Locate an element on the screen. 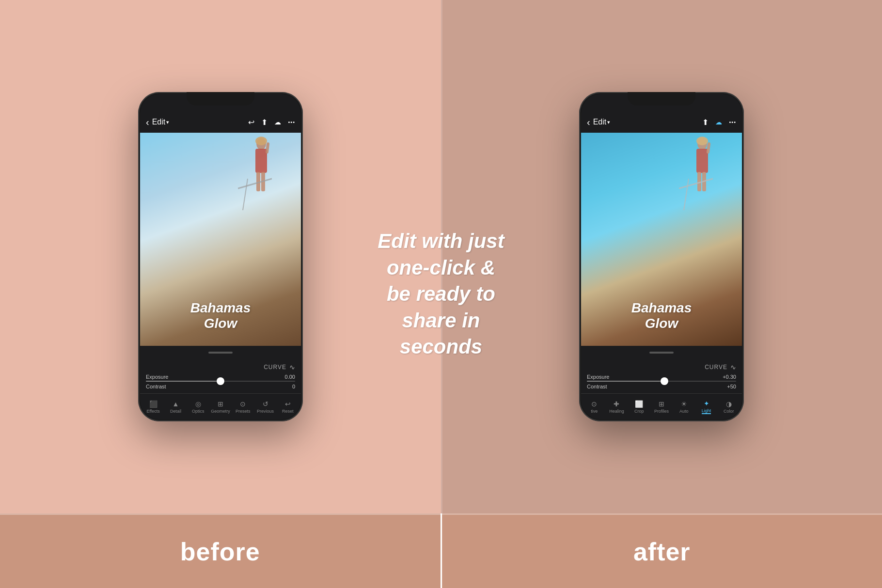 Image resolution: width=882 pixels, height=588 pixels. selective-icon-after: ⊙ is located at coordinates (594, 404).